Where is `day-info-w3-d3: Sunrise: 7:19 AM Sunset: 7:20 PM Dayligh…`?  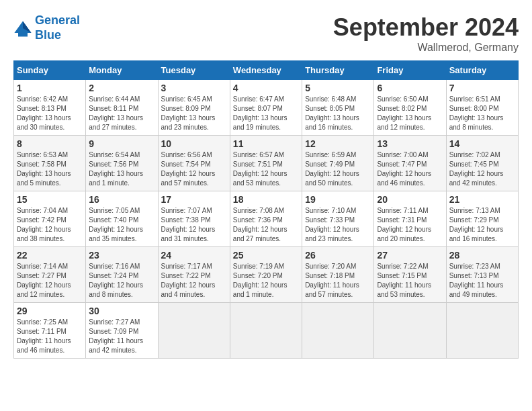
day-info-w3-d3: Sunrise: 7:19 AM Sunset: 7:20 PM Dayligh… is located at coordinates (266, 281).